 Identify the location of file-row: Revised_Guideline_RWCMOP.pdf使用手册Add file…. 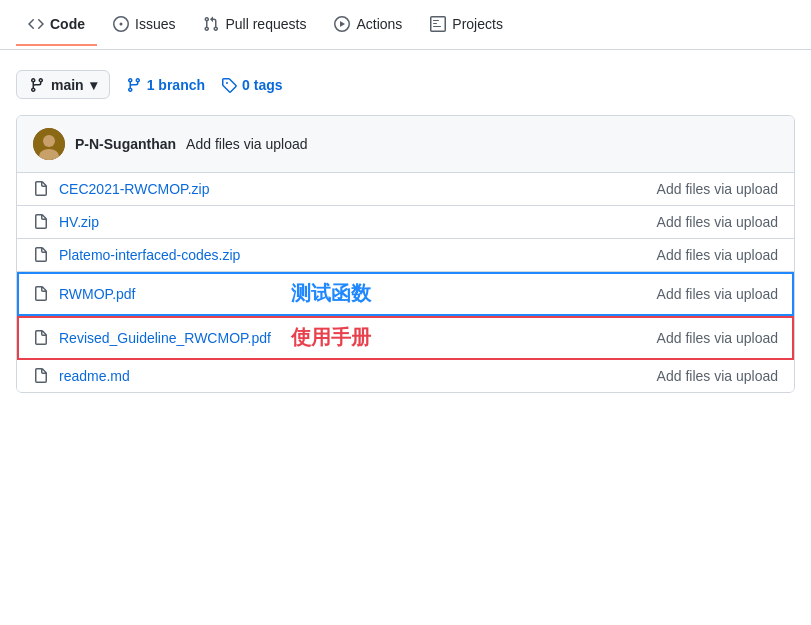
(406, 338).